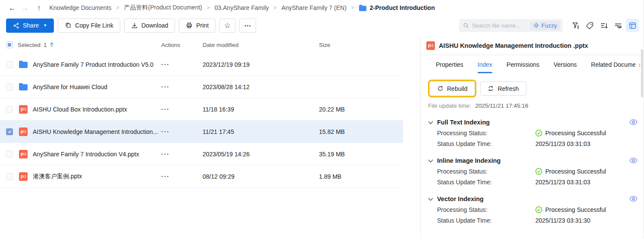 This screenshot has height=239, width=644. What do you see at coordinates (45, 25) in the screenshot?
I see `chevron-down-icon: ▼` at bounding box center [45, 25].